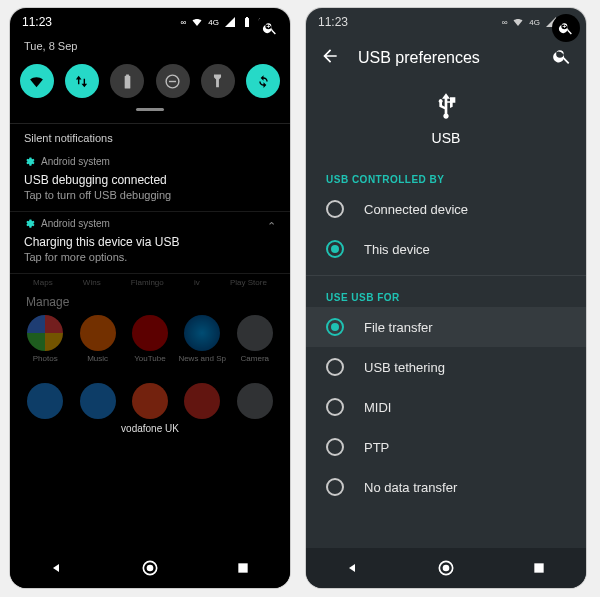  Describe the element at coordinates (416, 210) in the screenshot. I see `radio-label: Connected device` at that location.